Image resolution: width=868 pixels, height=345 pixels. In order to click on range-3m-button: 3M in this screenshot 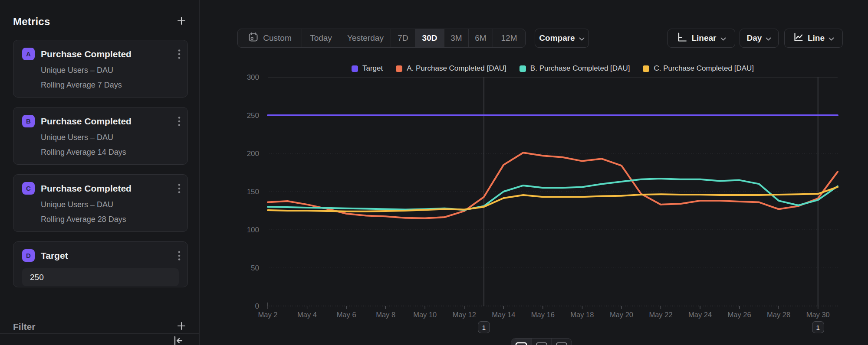, I will do `click(456, 38)`.